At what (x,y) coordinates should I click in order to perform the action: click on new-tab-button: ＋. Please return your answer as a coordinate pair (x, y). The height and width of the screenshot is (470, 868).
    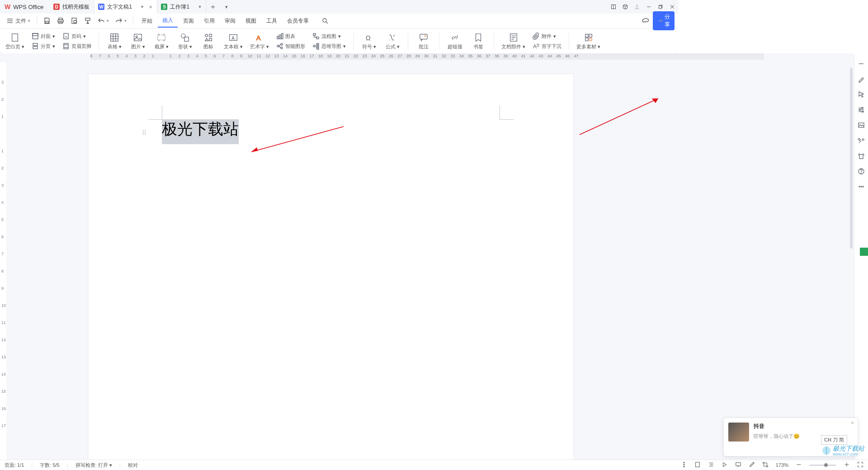
    Looking at the image, I should click on (213, 7).